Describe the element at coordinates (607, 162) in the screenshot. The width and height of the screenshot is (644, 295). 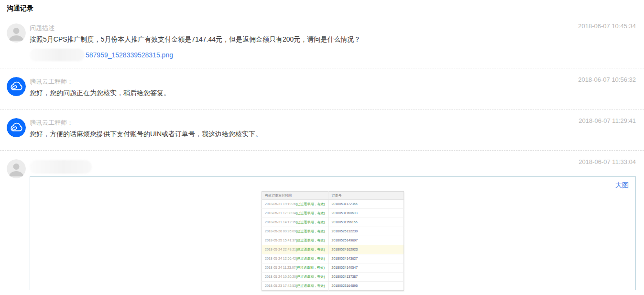
I see `message-timestamp: 2018-06-07 11:33:04` at that location.